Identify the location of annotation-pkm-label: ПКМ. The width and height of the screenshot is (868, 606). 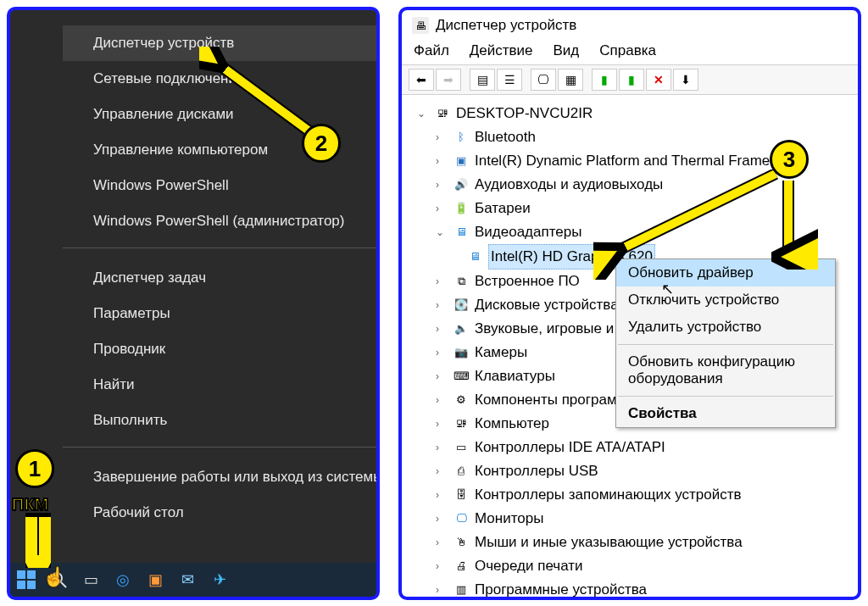
(31, 505).